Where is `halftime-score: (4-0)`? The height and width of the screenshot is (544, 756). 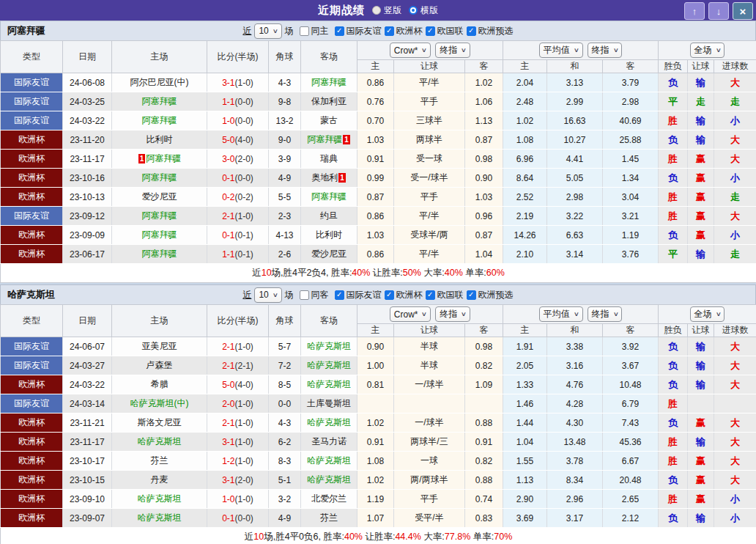 halftime-score: (4-0) is located at coordinates (245, 140).